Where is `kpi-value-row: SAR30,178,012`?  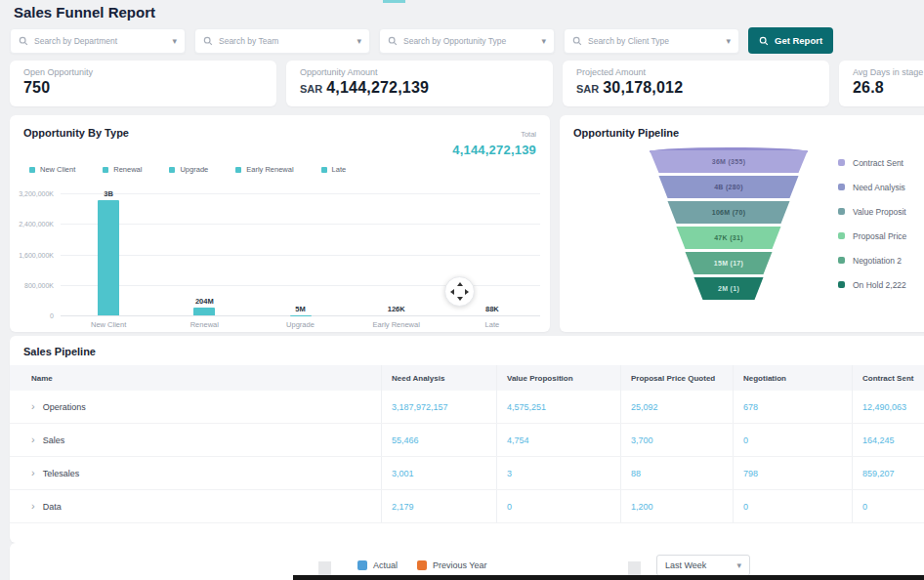 kpi-value-row: SAR30,178,012 is located at coordinates (695, 88).